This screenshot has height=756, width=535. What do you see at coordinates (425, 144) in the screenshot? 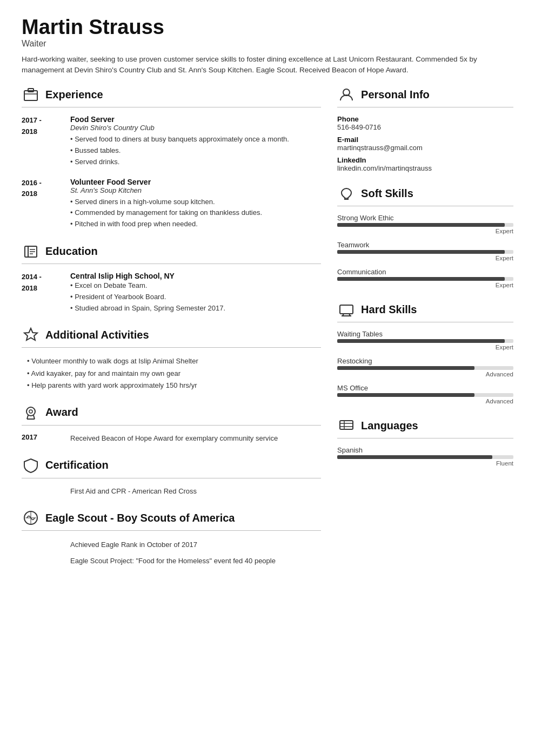
I see `email-block: E-mail martinqstrauss@gmail.com` at bounding box center [425, 144].